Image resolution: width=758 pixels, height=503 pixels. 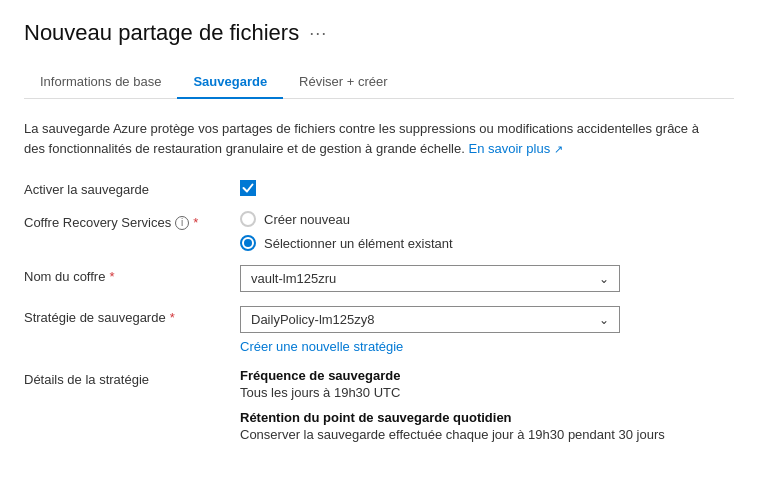 What do you see at coordinates (487, 243) in the screenshot?
I see `vault-option-existing: Sélectionner un élément existant` at bounding box center [487, 243].